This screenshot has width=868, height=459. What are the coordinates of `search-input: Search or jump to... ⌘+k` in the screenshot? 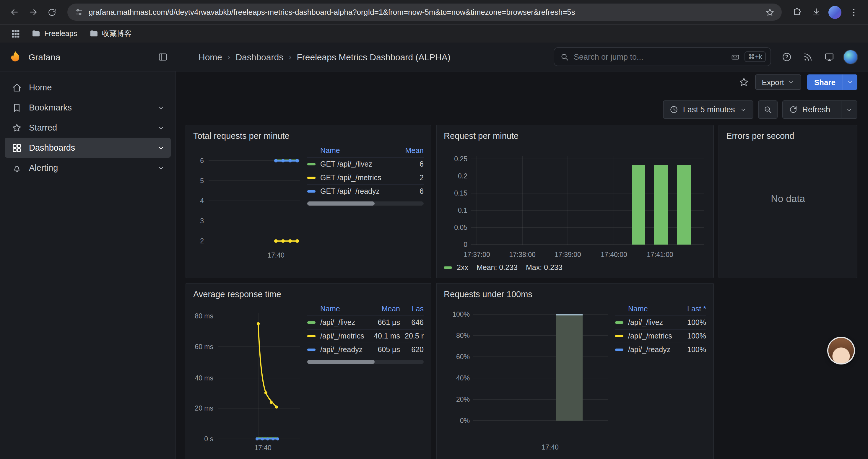 It's located at (662, 57).